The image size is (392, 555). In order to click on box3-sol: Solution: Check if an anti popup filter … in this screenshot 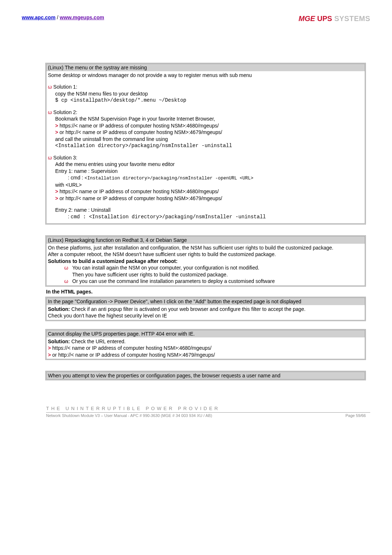, I will do `click(205, 309)`.